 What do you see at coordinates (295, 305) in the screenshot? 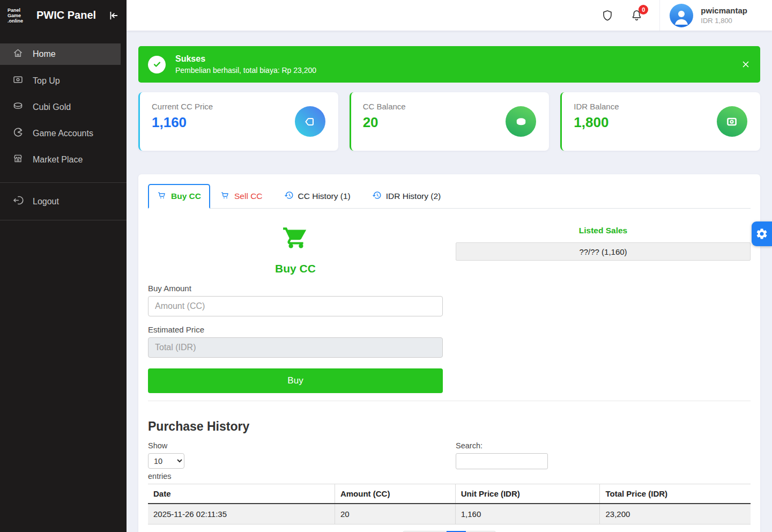
I see `buy-form: Buy CC Buy Amount Estimated Price Buy` at bounding box center [295, 305].